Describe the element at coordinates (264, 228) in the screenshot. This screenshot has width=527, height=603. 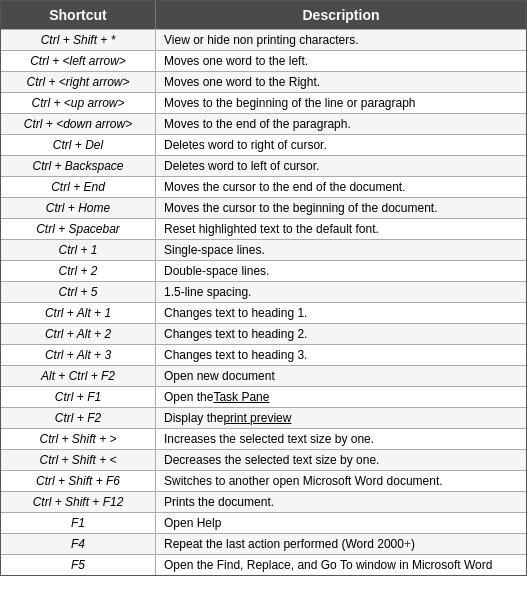
I see `table-row: Ctrl + SpacebarReset highlighted text to…` at that location.